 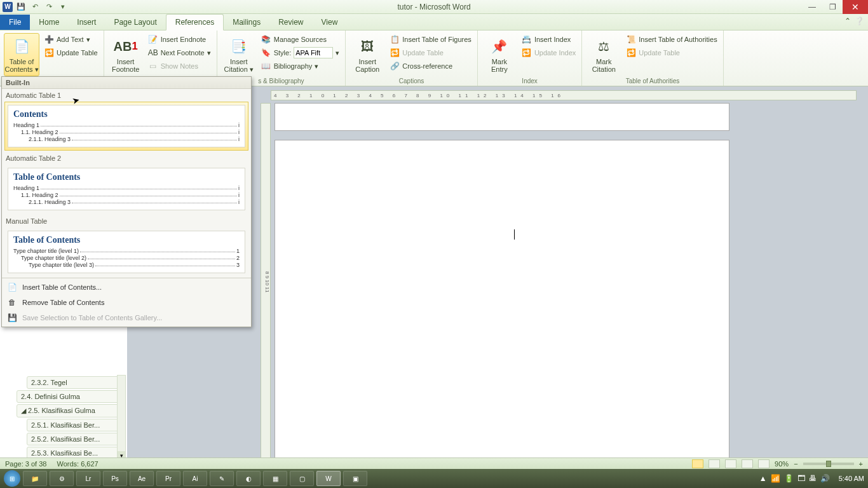 What do you see at coordinates (301, 39) in the screenshot?
I see `manage-sources-button: 📚Manage Sources` at bounding box center [301, 39].